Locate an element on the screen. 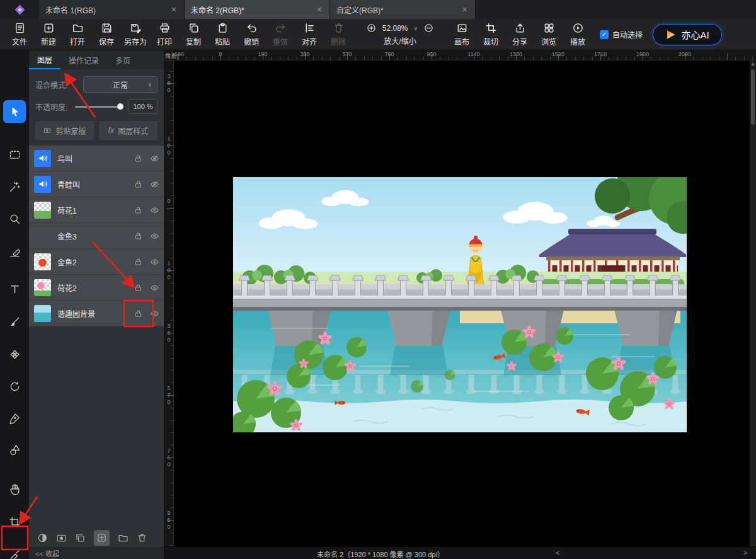 This screenshot has height=559, width=756. new-button: 新建 is located at coordinates (49, 35).